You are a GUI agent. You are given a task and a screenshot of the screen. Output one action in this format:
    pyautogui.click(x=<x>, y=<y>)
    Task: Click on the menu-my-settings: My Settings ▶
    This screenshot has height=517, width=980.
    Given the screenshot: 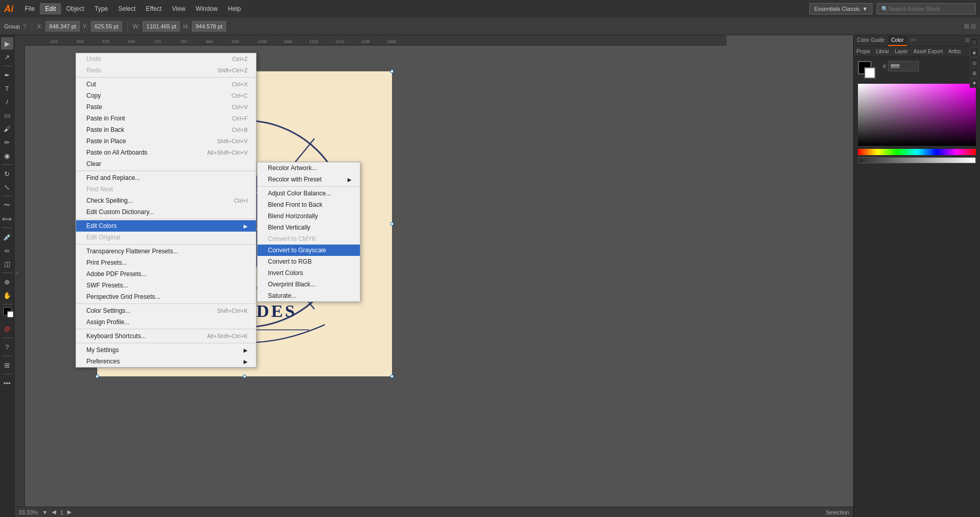 What is the action you would take?
    pyautogui.click(x=166, y=350)
    